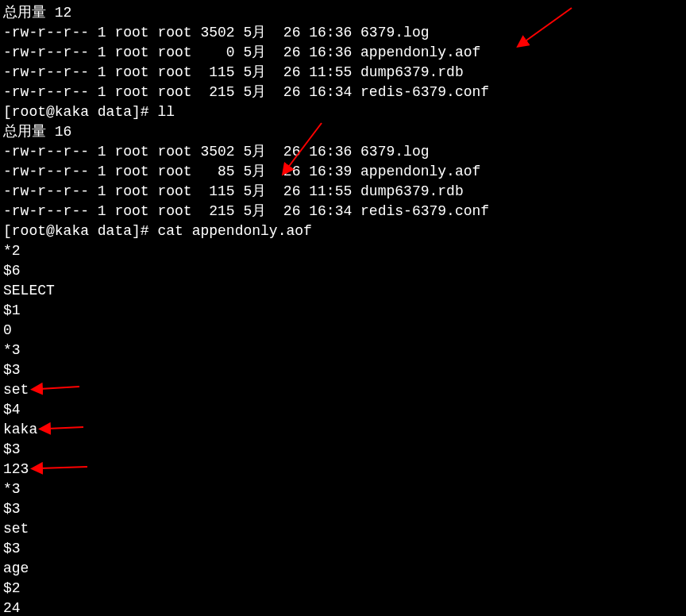 This screenshot has height=616, width=686. I want to click on terminal-line: [root@kaka data]# ll, so click(343, 113).